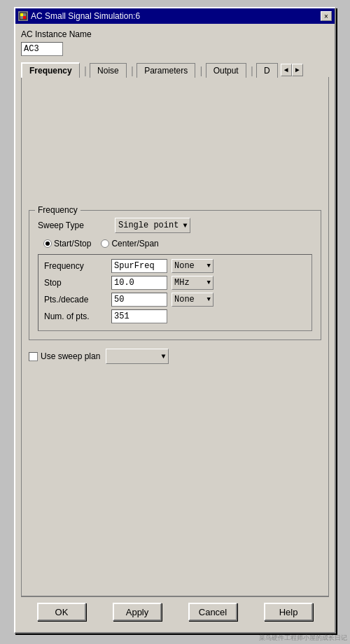 The height and width of the screenshot is (644, 350). What do you see at coordinates (64, 356) in the screenshot?
I see `sweep-plan-checkbox-item: Use sweep plan` at bounding box center [64, 356].